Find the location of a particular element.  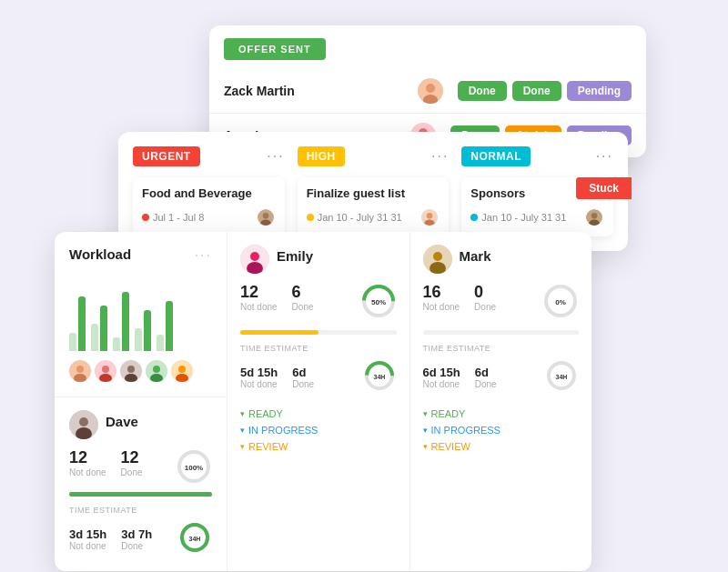

dave-progress-wrap is located at coordinates (140, 495).